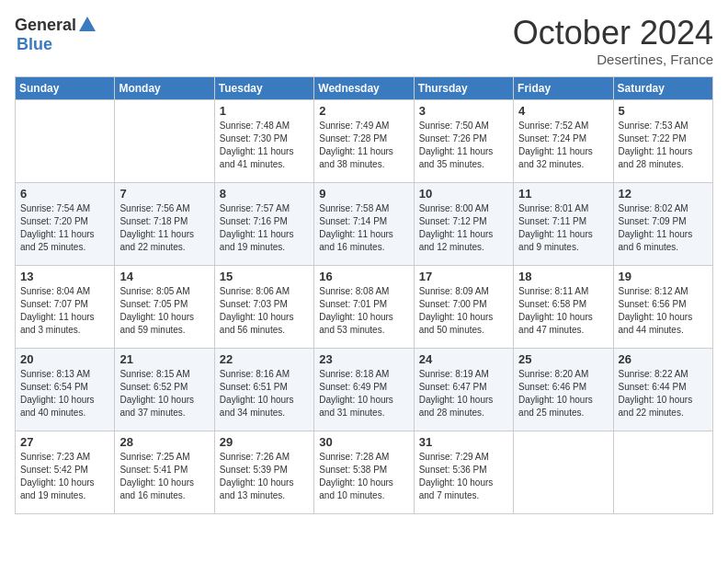 This screenshot has height=563, width=728. I want to click on logo: General Blue, so click(57, 35).